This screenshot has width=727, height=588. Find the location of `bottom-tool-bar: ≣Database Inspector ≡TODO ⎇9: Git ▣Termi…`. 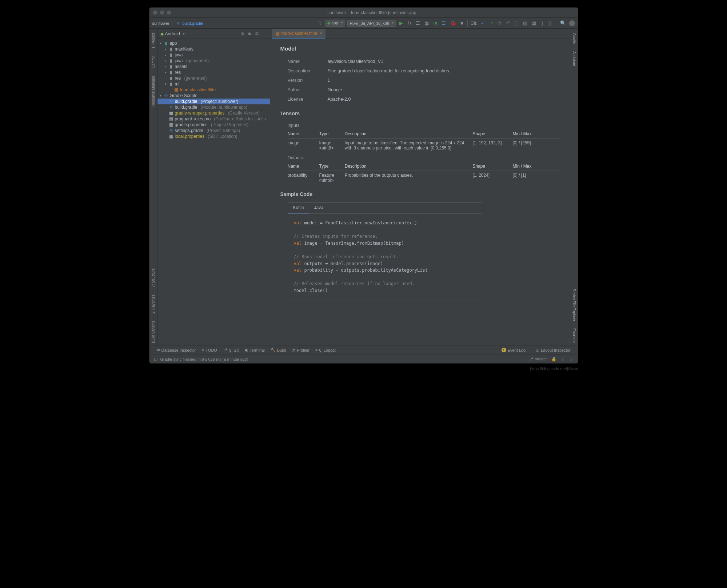

bottom-tool-bar: ≣Database Inspector ≡TODO ⎇9: Git ▣Termi… is located at coordinates (364, 350).